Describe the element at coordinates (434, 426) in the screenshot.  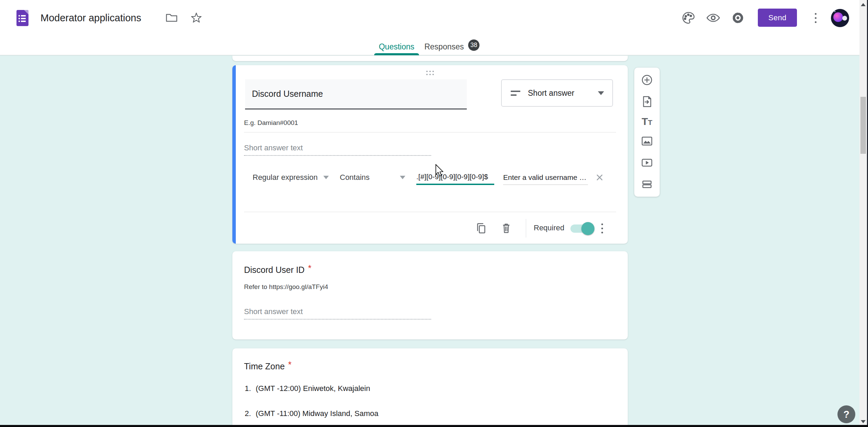
I see `window-bottom-edge` at that location.